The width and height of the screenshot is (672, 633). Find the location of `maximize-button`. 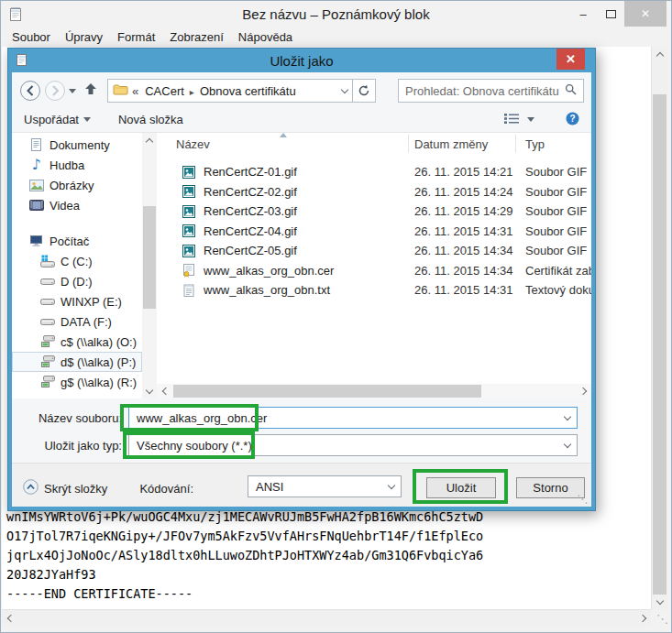

maximize-button is located at coordinates (611, 14).